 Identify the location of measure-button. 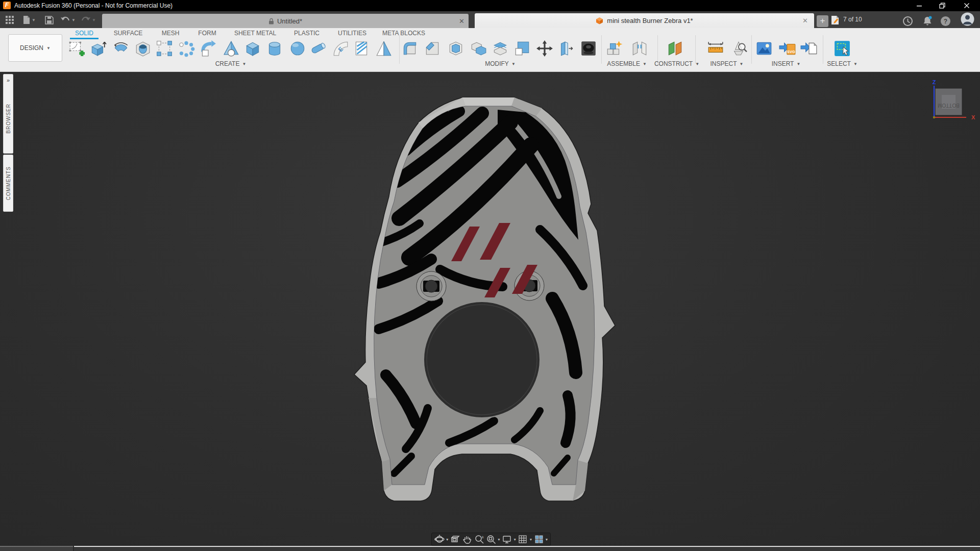
(716, 48).